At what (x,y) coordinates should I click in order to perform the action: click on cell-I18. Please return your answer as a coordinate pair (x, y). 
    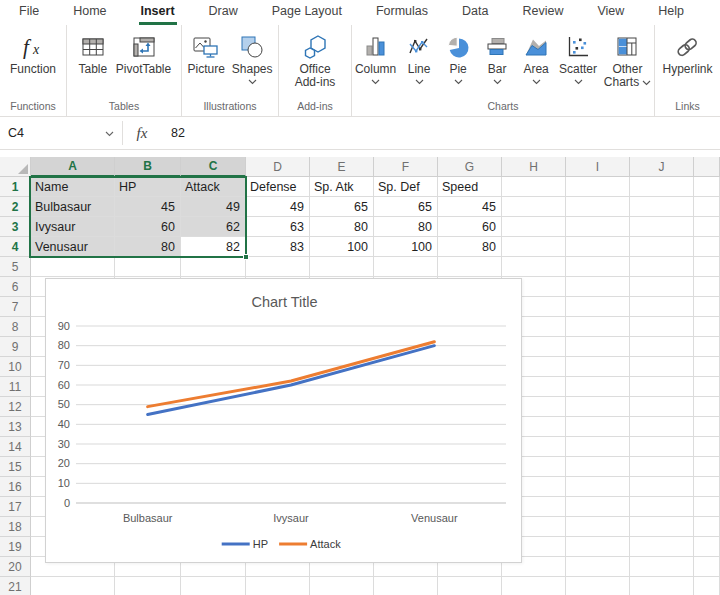
    Looking at the image, I should click on (598, 527).